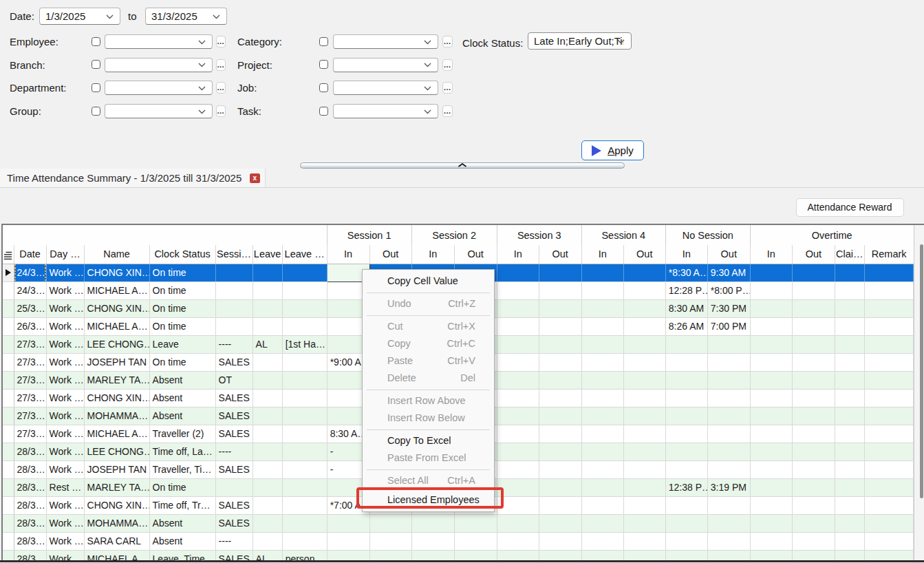  I want to click on cell-ns-in: 8:30 AM, so click(687, 308).